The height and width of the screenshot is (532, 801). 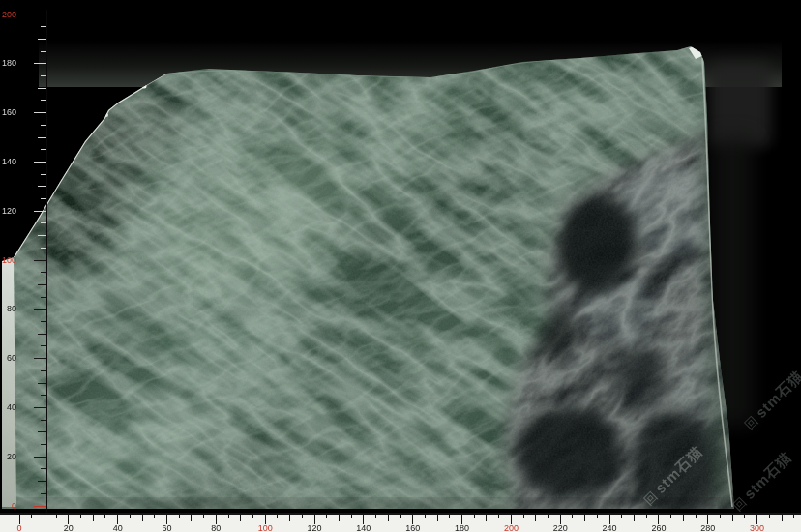 What do you see at coordinates (315, 528) in the screenshot?
I see `bottom-ruler-label: 120` at bounding box center [315, 528].